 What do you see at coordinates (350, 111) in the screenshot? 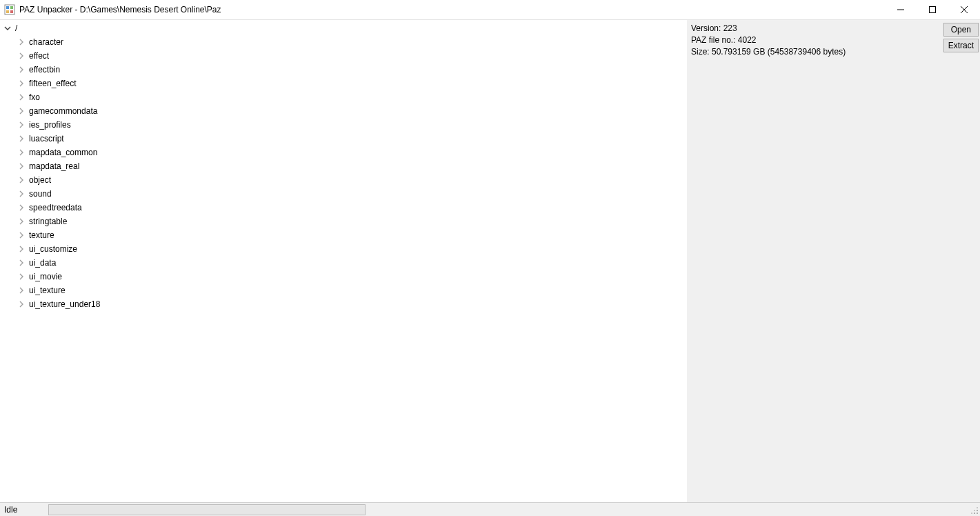
I see `tree-item: gamecommondata` at bounding box center [350, 111].